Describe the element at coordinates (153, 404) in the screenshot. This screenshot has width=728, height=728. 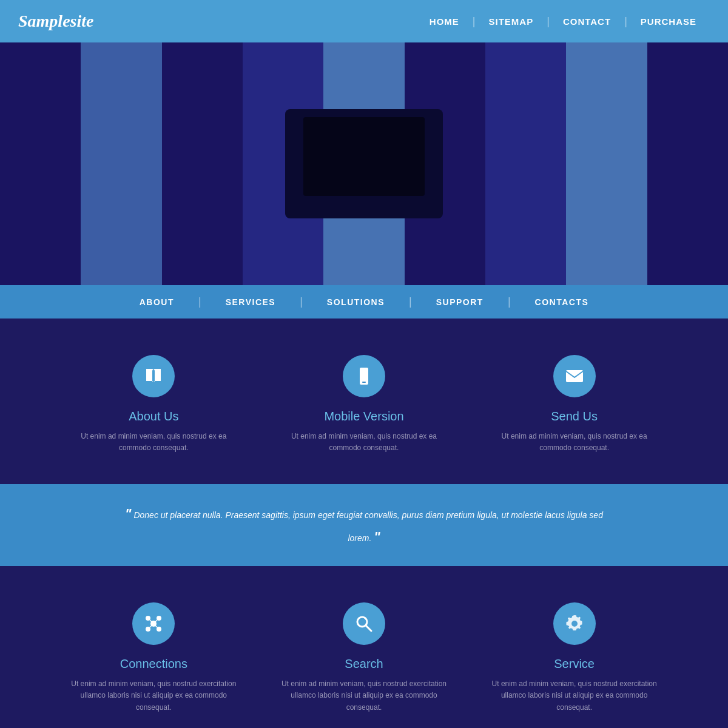
I see `feature-about: About Us Ut enim ad minim veniam, quis n…` at that location.